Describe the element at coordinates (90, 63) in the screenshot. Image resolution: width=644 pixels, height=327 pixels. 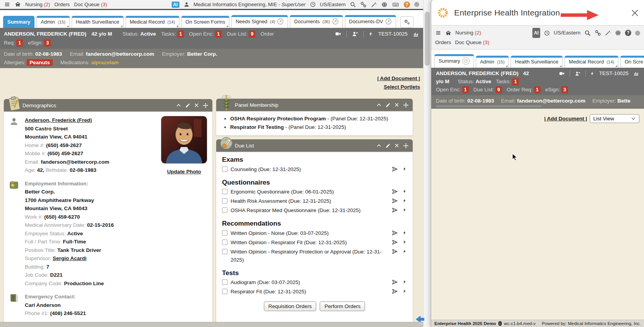
I see `medications-field: Medications: alprazolam` at that location.